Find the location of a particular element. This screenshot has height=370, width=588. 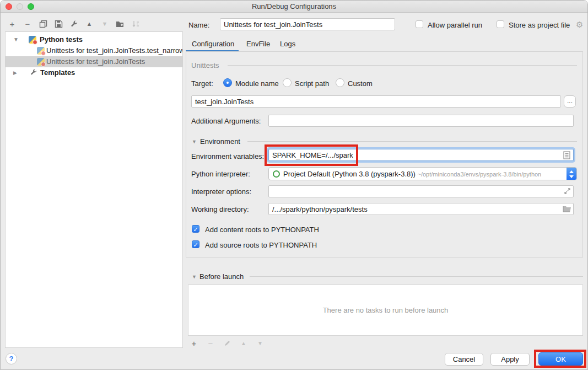

store-settings-gear-icon: ⚙ is located at coordinates (580, 25).